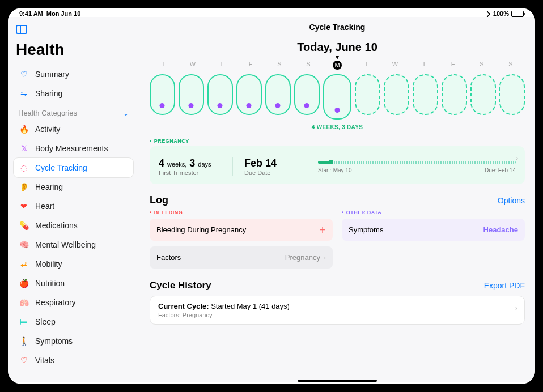 Image resolution: width=543 pixels, height=392 pixels. What do you see at coordinates (417, 162) in the screenshot?
I see `pregnancy-progress-bar` at bounding box center [417, 162].